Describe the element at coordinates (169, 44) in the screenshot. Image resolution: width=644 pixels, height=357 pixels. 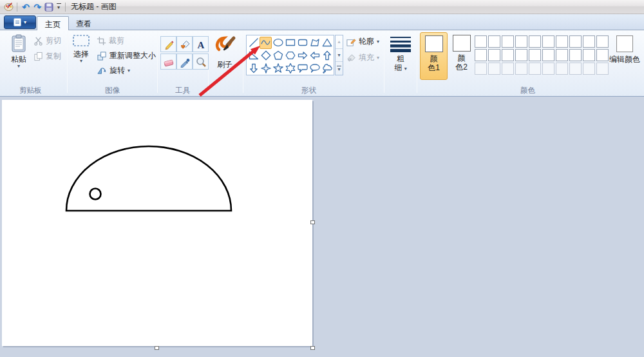
I see `pencil-tool-button` at that location.